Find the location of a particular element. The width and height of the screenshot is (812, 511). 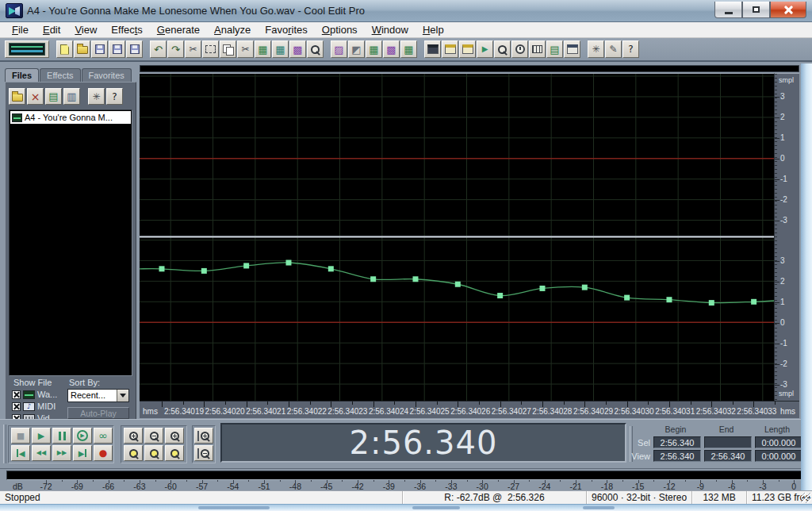

locate-beats-button is located at coordinates (316, 49).